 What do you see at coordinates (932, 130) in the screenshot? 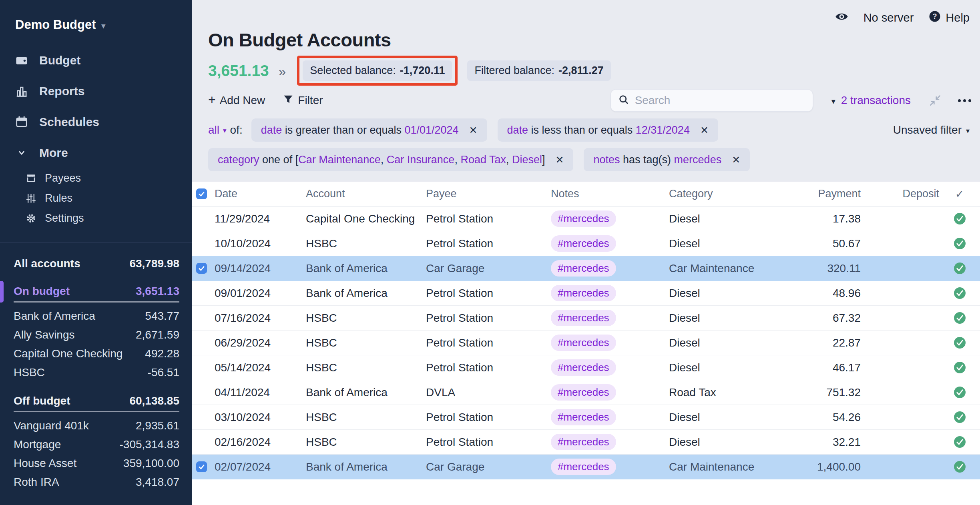
I see `unsaved-filter-menu: Unsaved filter ▾` at bounding box center [932, 130].